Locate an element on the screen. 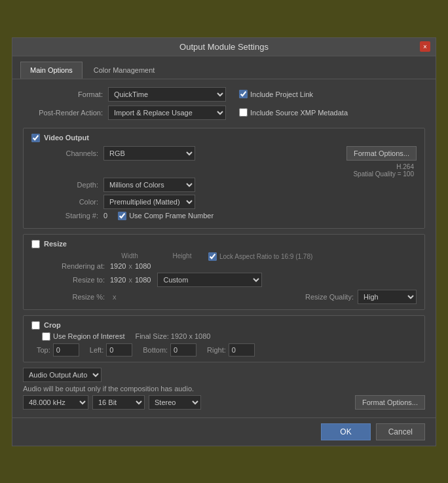 Image resolution: width=448 pixels, height=483 pixels. x-separator-2: x is located at coordinates (130, 280).